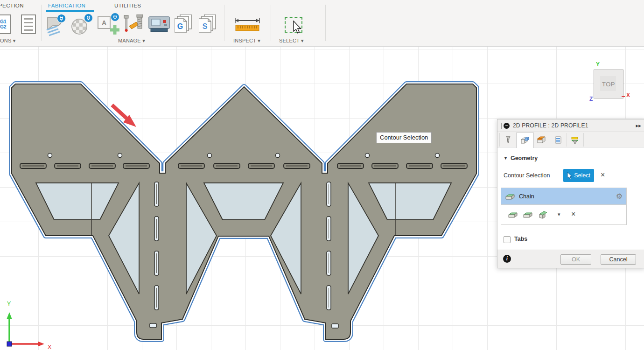 This screenshot has height=350, width=644. I want to click on foot-holes, so click(244, 326).